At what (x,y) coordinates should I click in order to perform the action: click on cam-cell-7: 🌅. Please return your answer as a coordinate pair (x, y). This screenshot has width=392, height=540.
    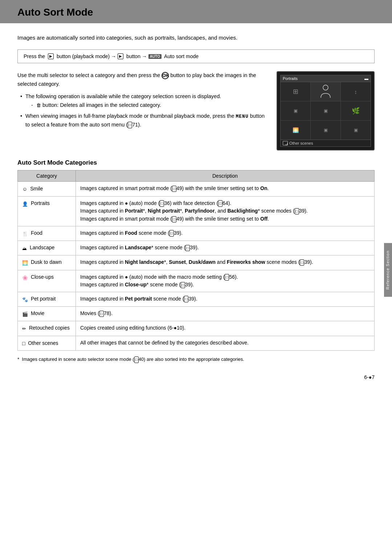
    Looking at the image, I should click on (295, 130).